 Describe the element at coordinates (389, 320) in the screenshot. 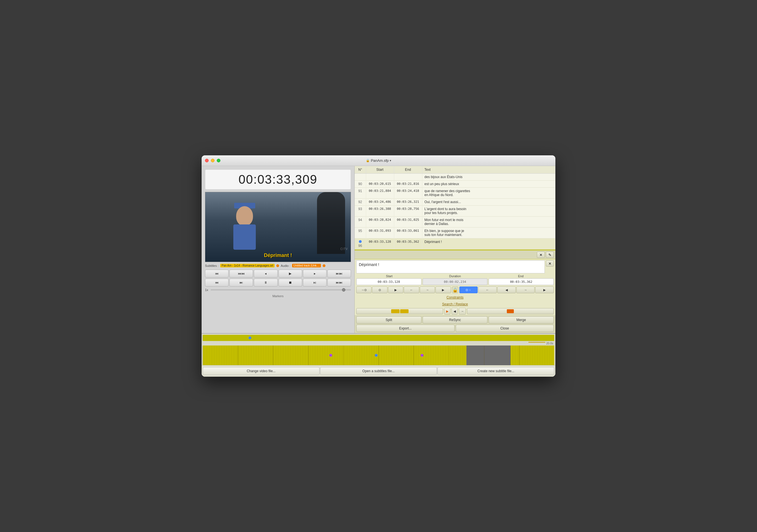

I see `split-button: Split` at that location.